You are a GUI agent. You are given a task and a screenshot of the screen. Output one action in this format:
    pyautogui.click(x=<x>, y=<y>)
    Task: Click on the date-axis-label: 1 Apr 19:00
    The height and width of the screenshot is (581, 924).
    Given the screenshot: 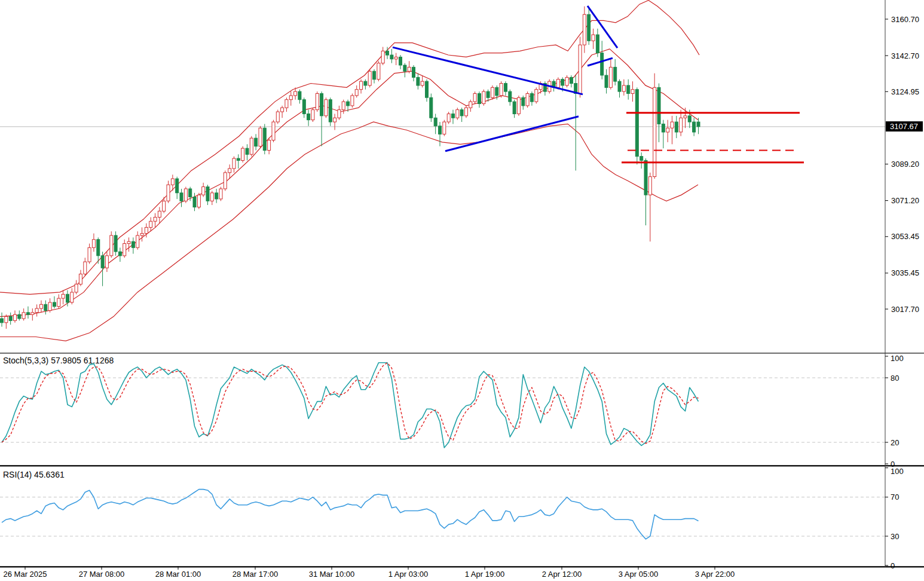 What is the action you would take?
    pyautogui.click(x=485, y=574)
    